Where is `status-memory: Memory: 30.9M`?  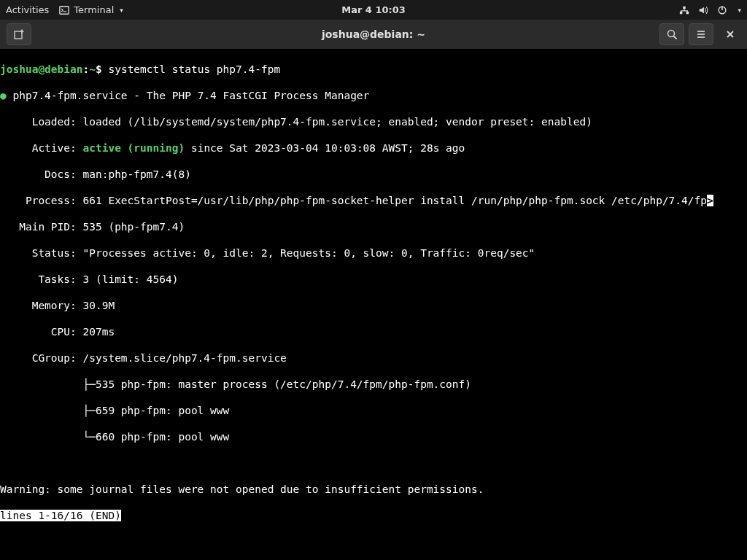
status-memory: Memory: 30.9M is located at coordinates (374, 306).